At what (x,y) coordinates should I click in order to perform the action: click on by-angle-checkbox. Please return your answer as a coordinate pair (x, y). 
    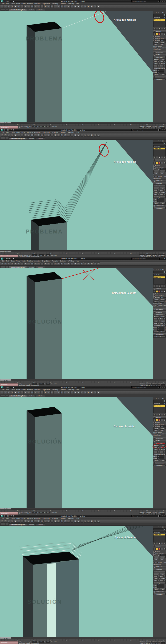
    Looking at the image, I should click on (154, 40).